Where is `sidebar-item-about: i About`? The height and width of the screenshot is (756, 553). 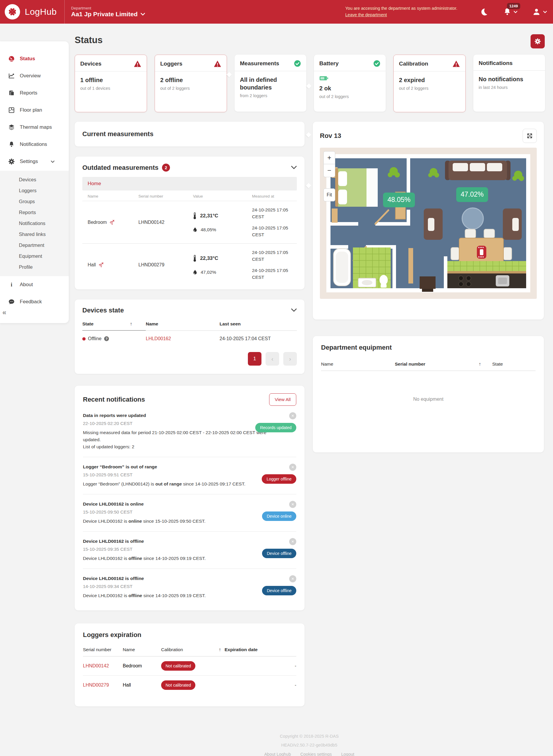 sidebar-item-about: i About is located at coordinates (34, 285).